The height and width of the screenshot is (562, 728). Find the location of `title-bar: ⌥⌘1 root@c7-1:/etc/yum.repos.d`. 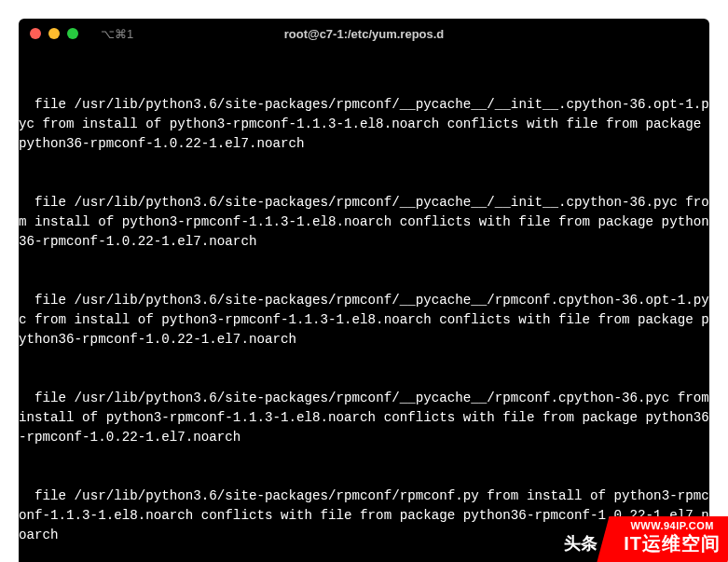

title-bar: ⌥⌘1 root@c7-1:/etc/yum.repos.d is located at coordinates (364, 34).